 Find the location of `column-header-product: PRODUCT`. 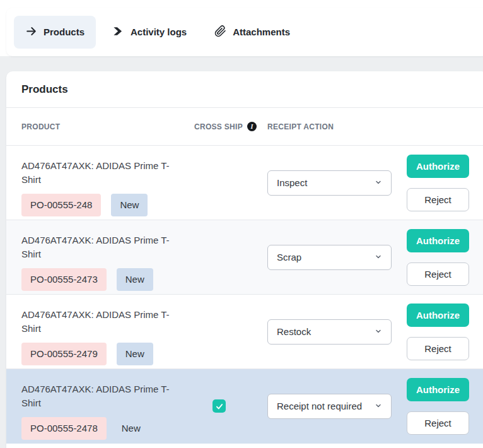

column-header-product: PRODUCT is located at coordinates (108, 127).